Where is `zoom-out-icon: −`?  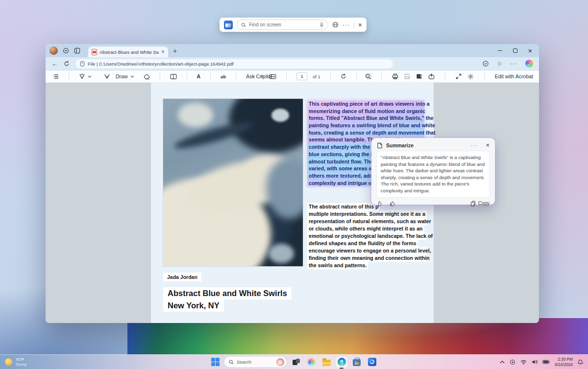
zoom-out-icon: − is located at coordinates (253, 76).